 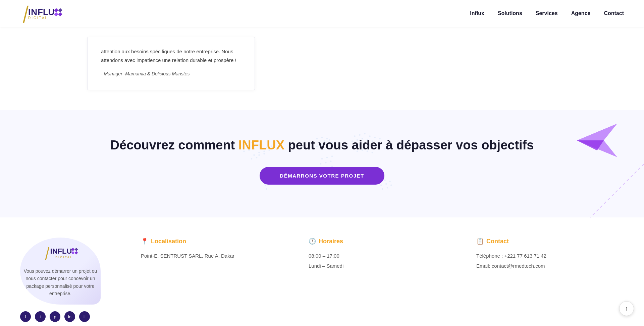 I want to click on nav-links: Influx Solutions Services Agence Contact, so click(x=547, y=13).